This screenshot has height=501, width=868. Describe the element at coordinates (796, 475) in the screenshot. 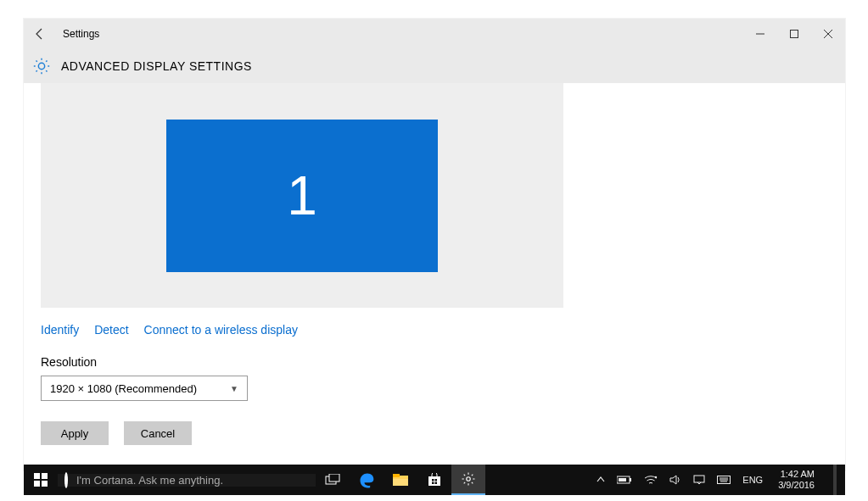

I see `clock-time: 1:42 AM` at that location.